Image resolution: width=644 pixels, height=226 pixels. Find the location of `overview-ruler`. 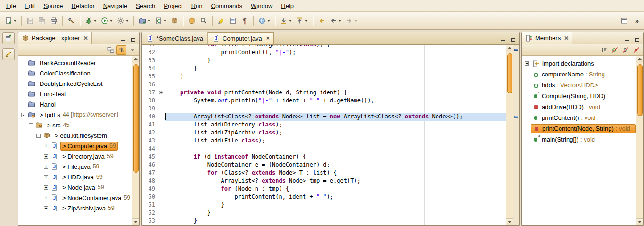

overview-ruler is located at coordinates (516, 135).